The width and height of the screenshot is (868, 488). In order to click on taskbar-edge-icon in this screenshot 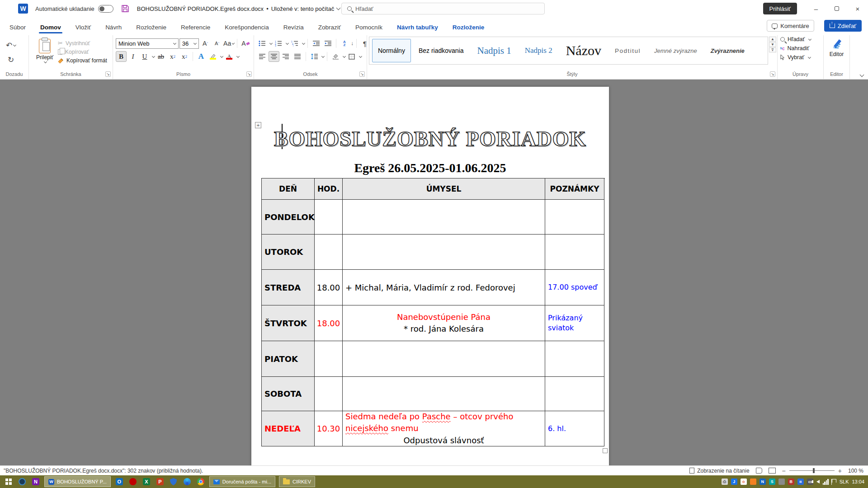, I will do `click(187, 482)`.